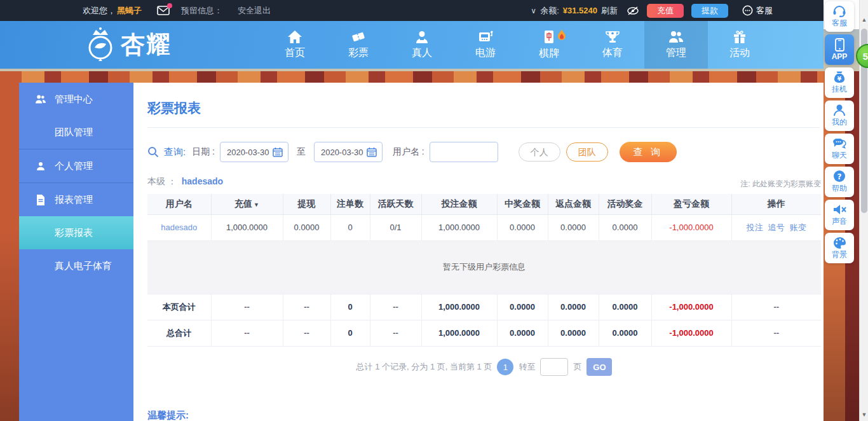 Image resolution: width=868 pixels, height=421 pixels. I want to click on page-total-row: 本页合计 -- -- 0 -- 1,000.0000 0.0000 0.0000…, so click(484, 307).